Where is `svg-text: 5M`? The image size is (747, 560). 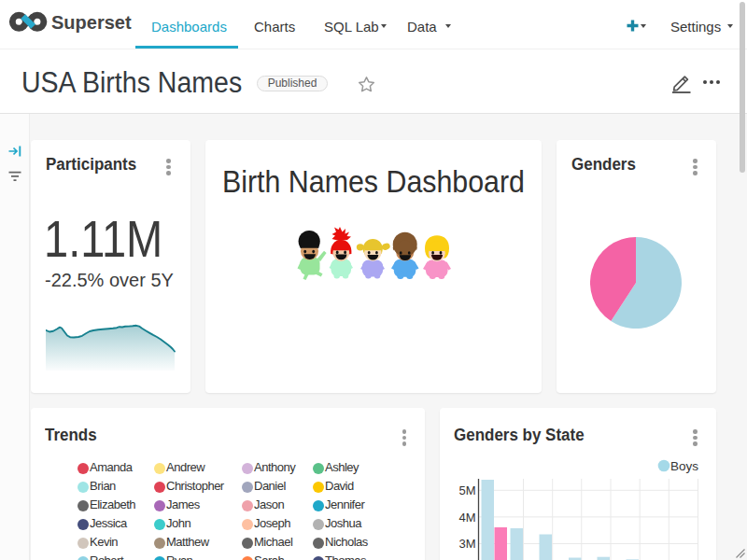
svg-text: 5M is located at coordinates (467, 491).